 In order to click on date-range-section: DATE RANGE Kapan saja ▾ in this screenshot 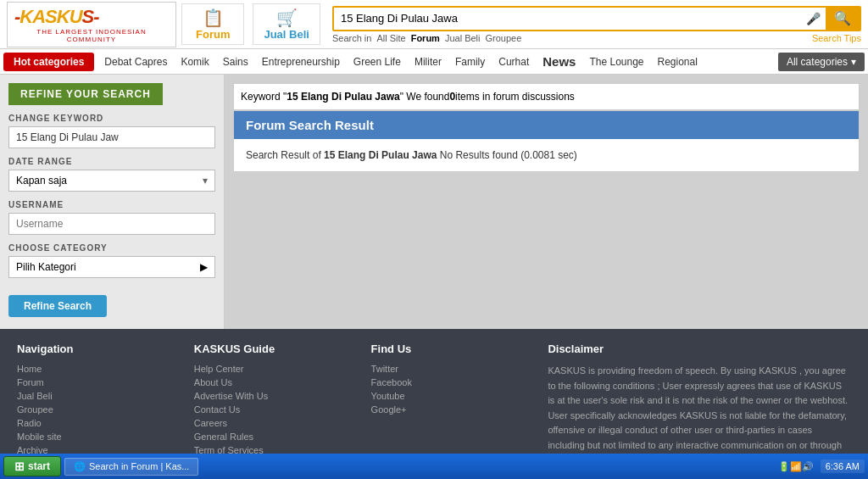, I will do `click(112, 175)`.